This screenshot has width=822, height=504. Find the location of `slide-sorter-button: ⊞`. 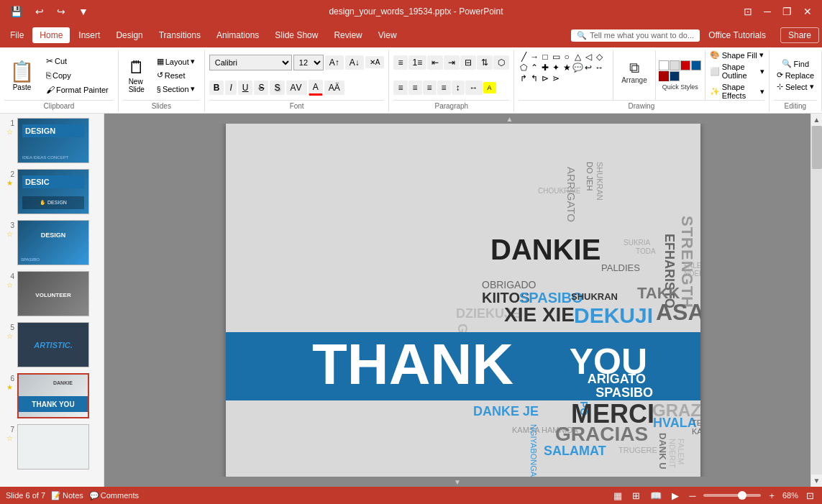

slide-sorter-button: ⊞ is located at coordinates (636, 496).